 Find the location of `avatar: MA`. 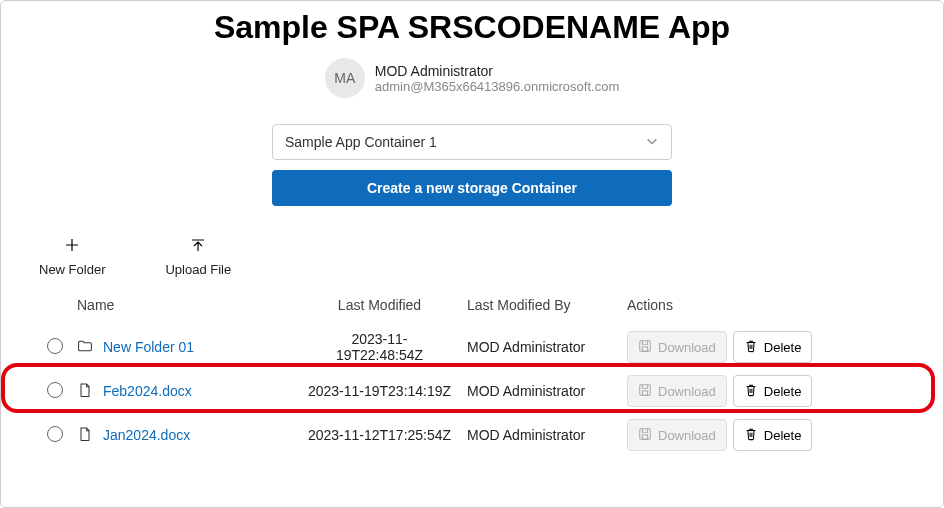

avatar: MA is located at coordinates (345, 78).